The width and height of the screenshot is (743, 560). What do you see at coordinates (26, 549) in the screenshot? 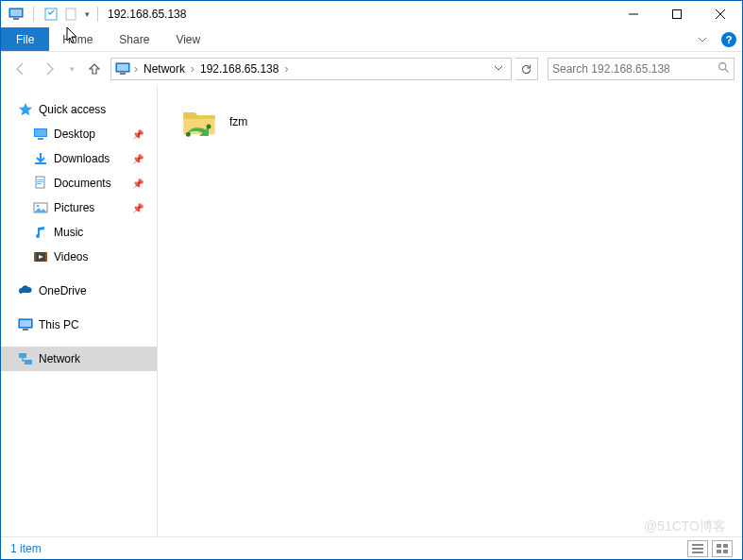
I see `status-item-count: 1 item` at bounding box center [26, 549].